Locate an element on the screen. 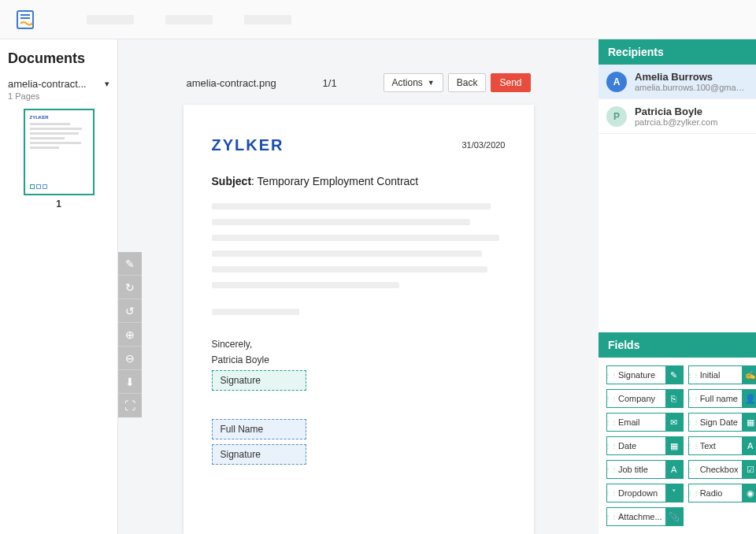 The image size is (756, 534). document-name: amelia-contract... is located at coordinates (47, 83).